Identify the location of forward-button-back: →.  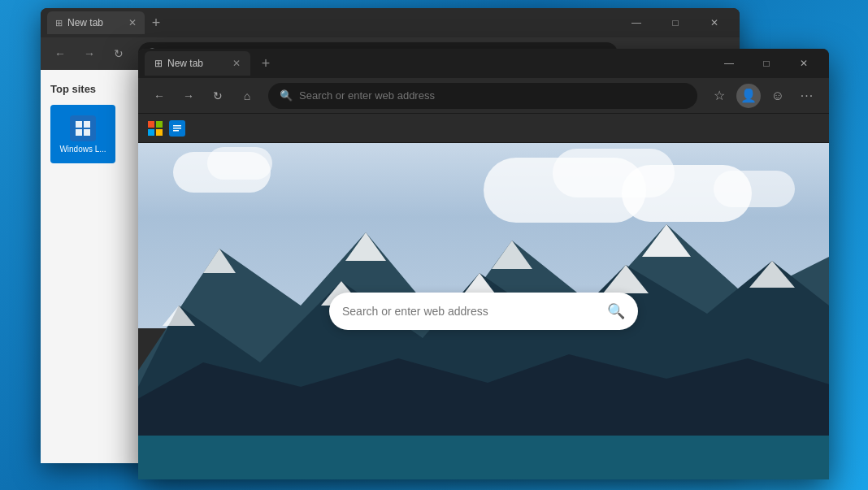
(89, 54).